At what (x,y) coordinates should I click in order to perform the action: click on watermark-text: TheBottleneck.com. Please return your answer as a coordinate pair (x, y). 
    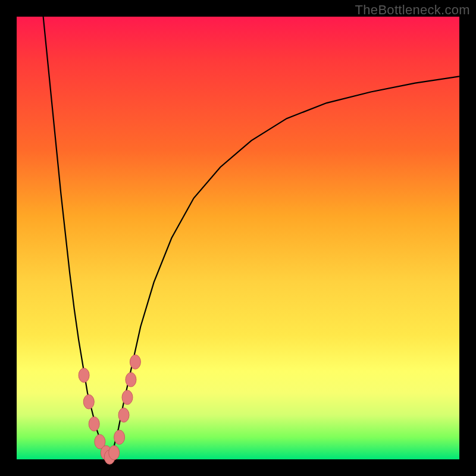
    Looking at the image, I should click on (413, 10).